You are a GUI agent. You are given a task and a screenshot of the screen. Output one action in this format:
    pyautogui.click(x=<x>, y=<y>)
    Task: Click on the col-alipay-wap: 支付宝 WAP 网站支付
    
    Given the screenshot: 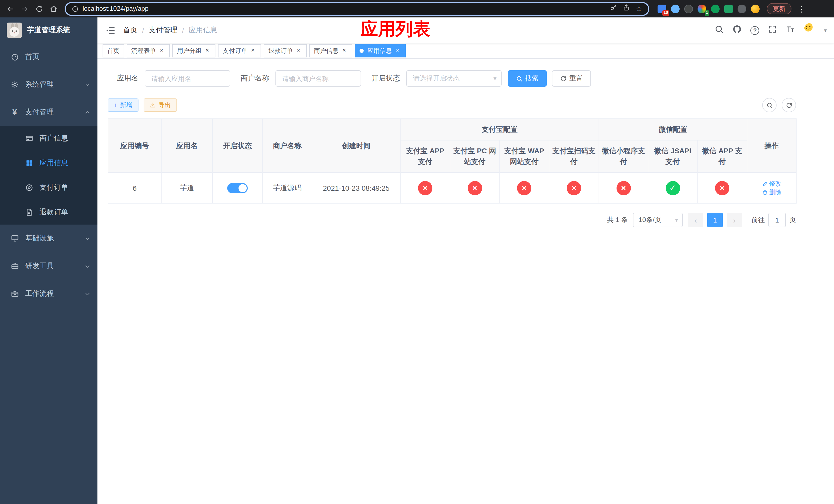 What is the action you would take?
    pyautogui.click(x=524, y=156)
    